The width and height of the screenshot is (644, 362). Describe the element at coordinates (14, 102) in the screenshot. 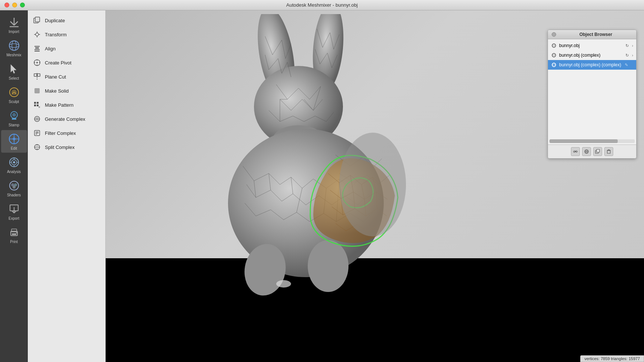

I see `sculpt-label: Sculpt` at that location.